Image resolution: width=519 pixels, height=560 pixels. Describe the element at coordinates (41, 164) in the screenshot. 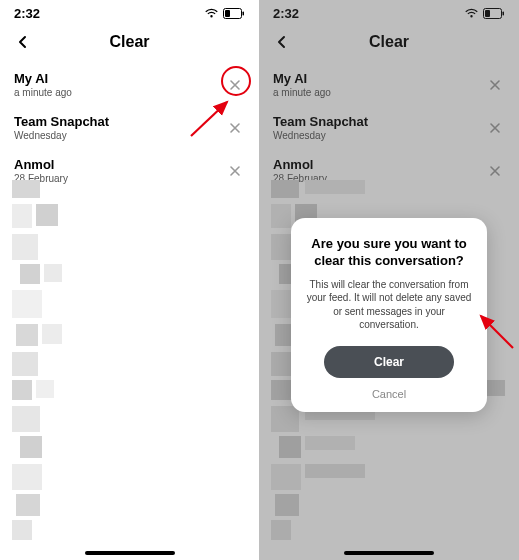

I see `item-name: Anmol` at that location.